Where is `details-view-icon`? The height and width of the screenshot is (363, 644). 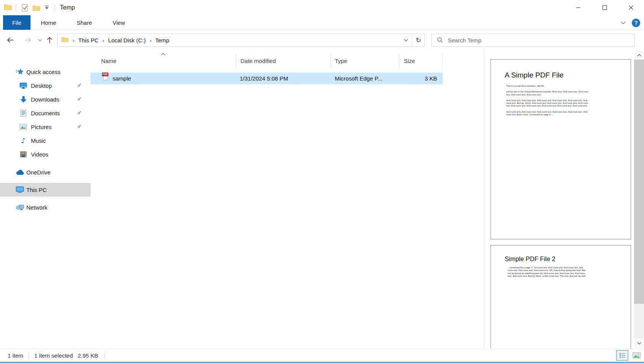
details-view-icon is located at coordinates (622, 355).